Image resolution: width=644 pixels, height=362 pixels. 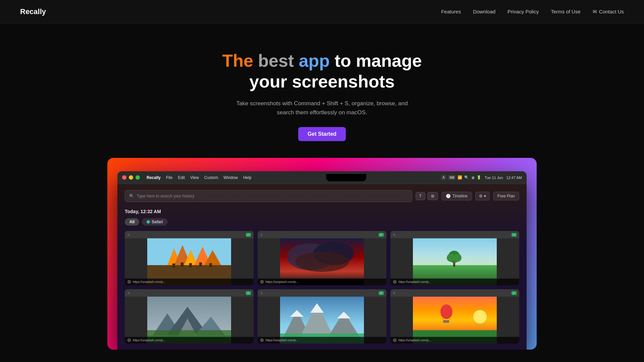 I want to click on card-topbar-2: ✓, so click(x=322, y=235).